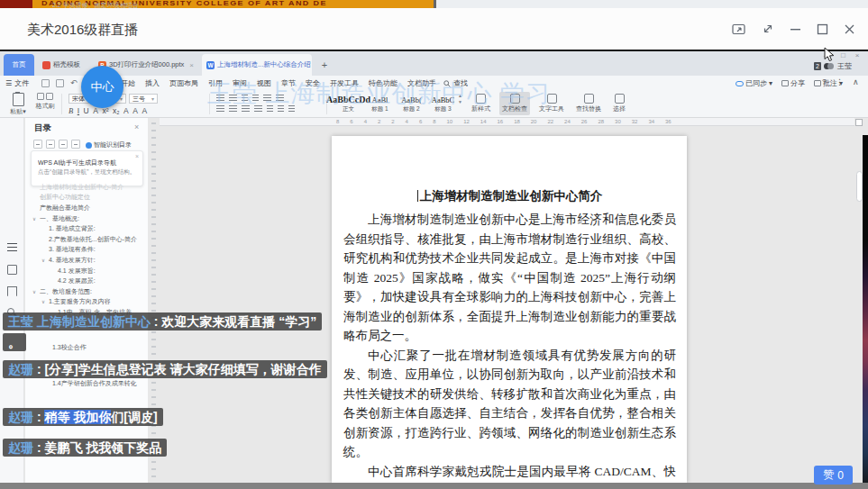  I want to click on document-paragraph: 上海增材制造制造业创新中心是上海市经济和信息化委员会组织指导、核准批复，由上海市…, so click(510, 277).